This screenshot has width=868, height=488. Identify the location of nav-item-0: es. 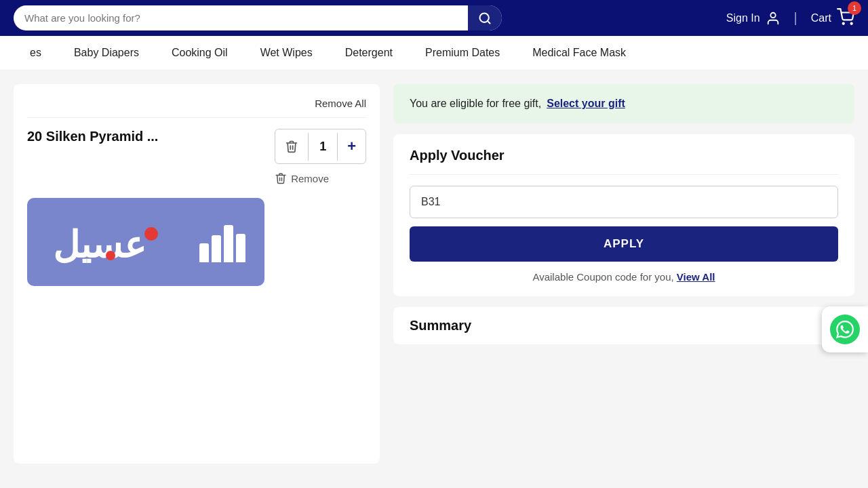
(35, 53).